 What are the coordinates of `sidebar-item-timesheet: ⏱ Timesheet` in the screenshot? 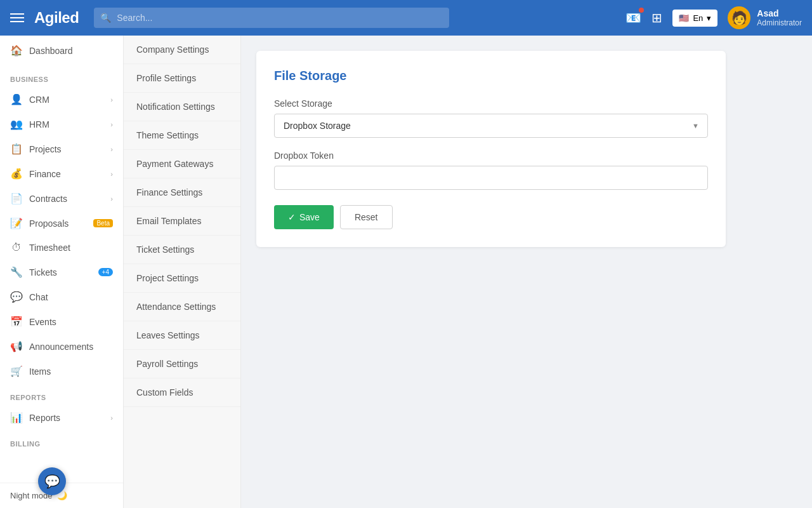 It's located at (62, 248).